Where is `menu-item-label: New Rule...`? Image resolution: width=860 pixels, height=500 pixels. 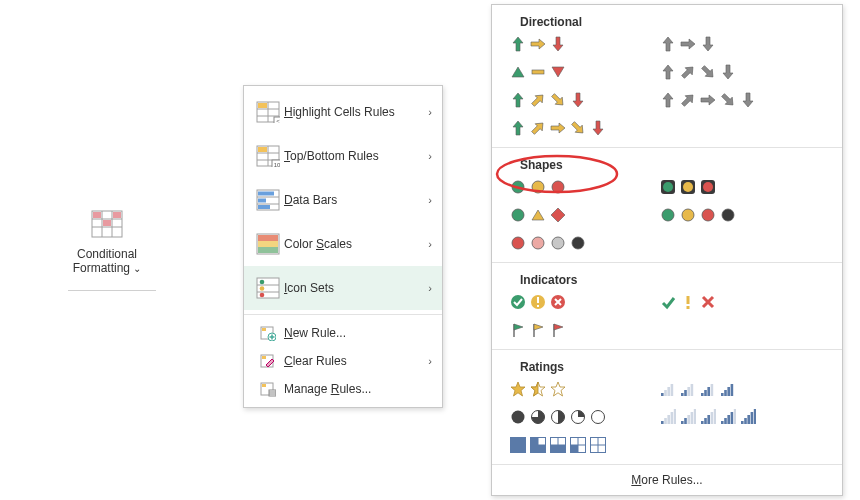 menu-item-label: New Rule... is located at coordinates (357, 333).